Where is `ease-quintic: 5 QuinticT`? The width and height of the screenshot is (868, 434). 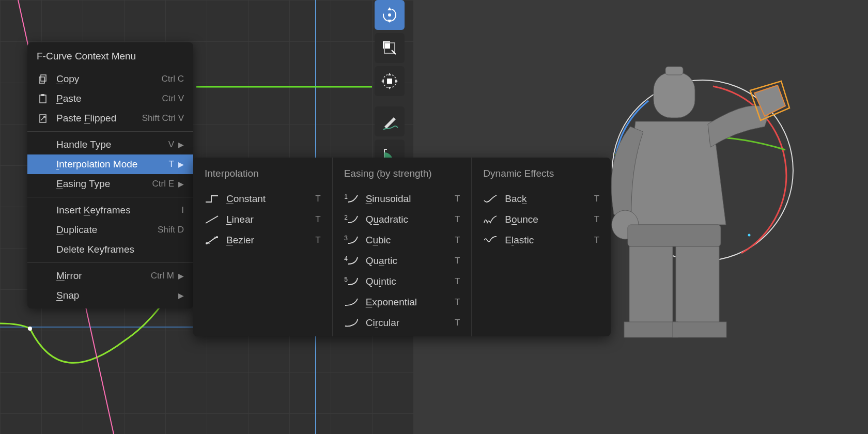
ease-quintic: 5 QuinticT is located at coordinates (402, 282).